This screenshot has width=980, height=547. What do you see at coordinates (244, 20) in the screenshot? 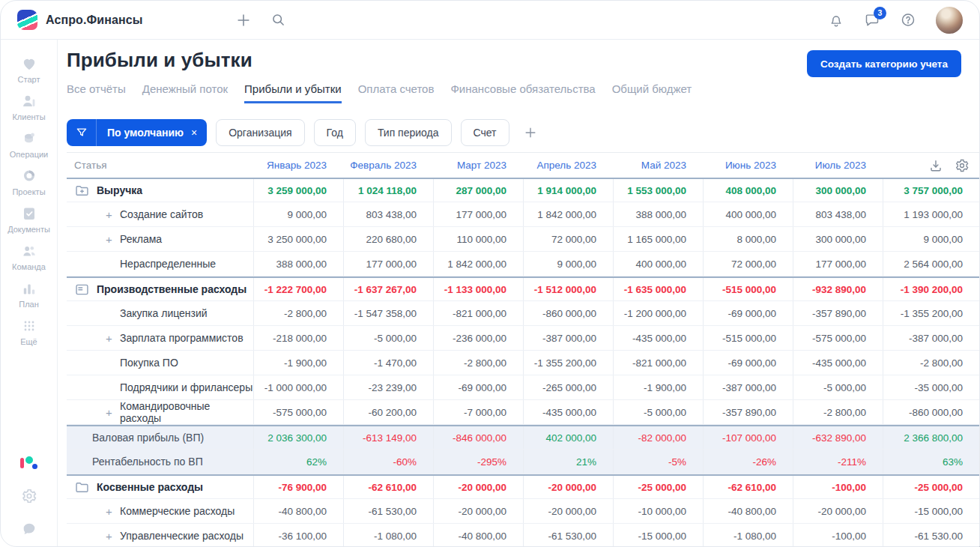
I see `quick-add-icon` at bounding box center [244, 20].